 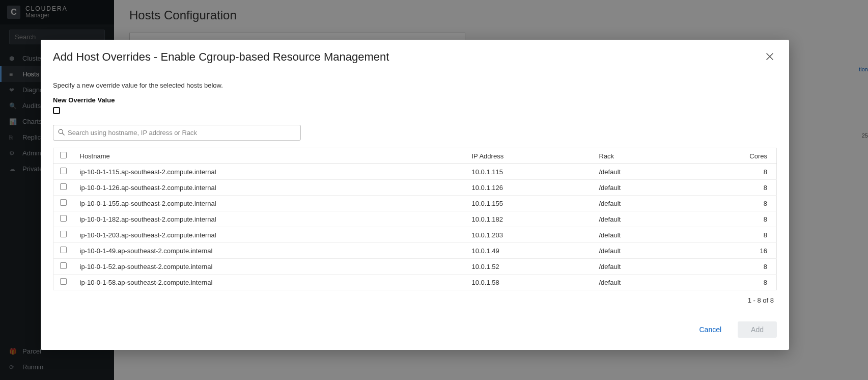 I want to click on cell-hostname: ip-10-0-1-203.ap-southeast-2.compute.int…, so click(x=270, y=235).